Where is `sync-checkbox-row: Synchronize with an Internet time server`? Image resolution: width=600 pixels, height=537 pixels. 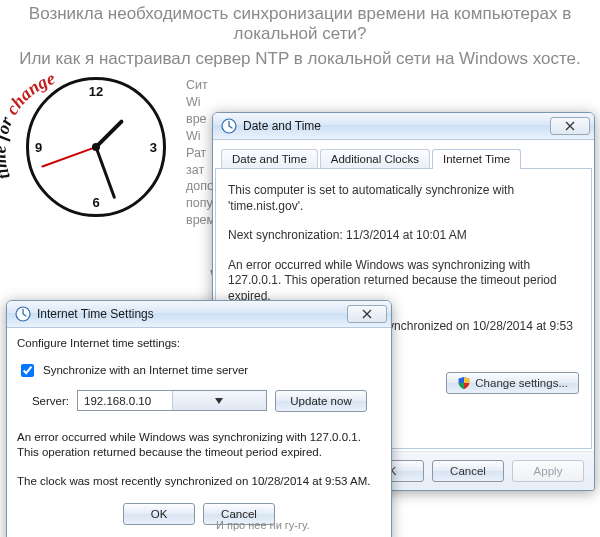 sync-checkbox-row: Synchronize with an Internet time server is located at coordinates (132, 370).